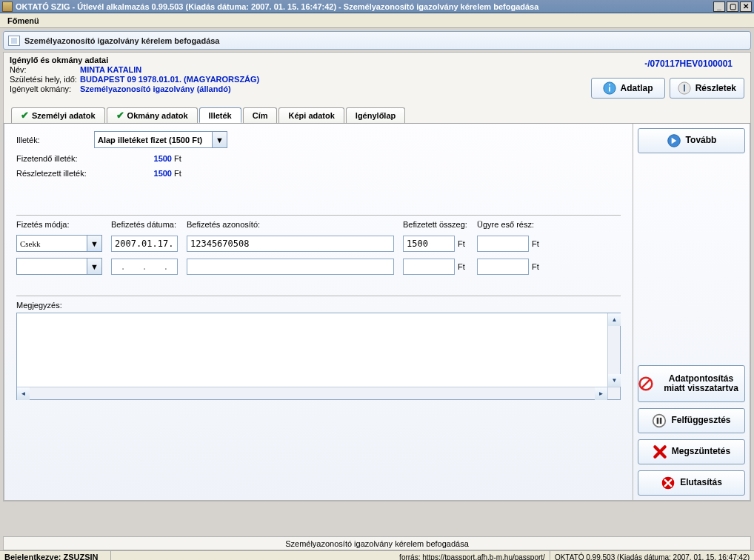  I want to click on name-label: Név:, so click(44, 70).